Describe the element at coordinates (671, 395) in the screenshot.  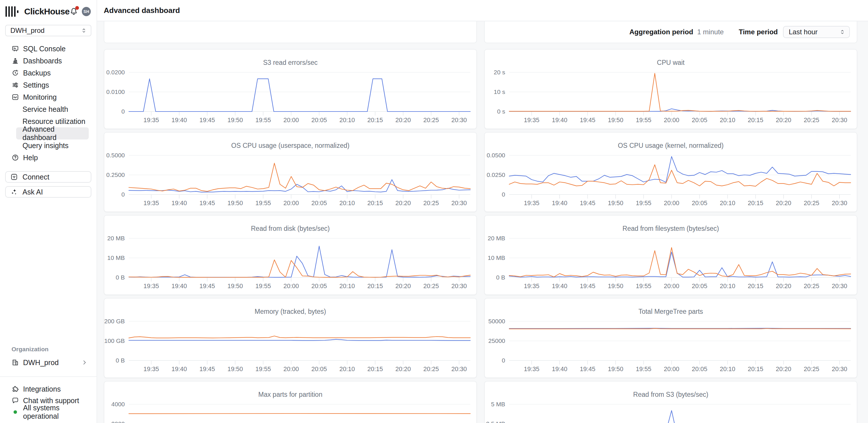
I see `chart-title: Read from S3 (bytes/sec)` at that location.